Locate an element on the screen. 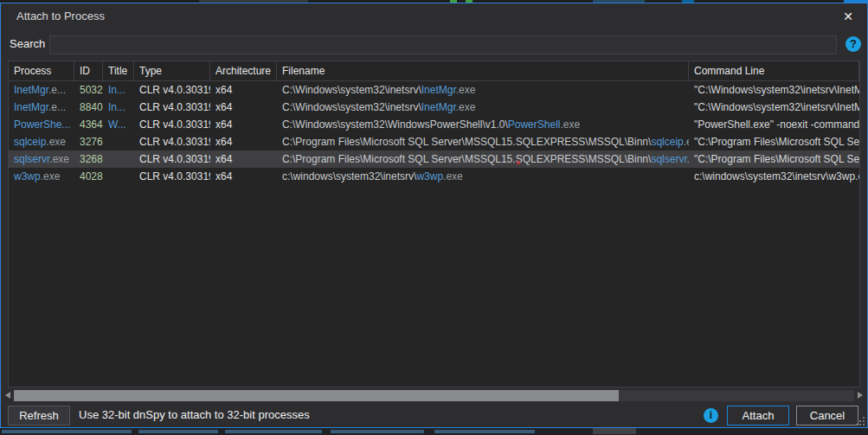 The width and height of the screenshot is (868, 435). column-header-process: Process is located at coordinates (42, 71).